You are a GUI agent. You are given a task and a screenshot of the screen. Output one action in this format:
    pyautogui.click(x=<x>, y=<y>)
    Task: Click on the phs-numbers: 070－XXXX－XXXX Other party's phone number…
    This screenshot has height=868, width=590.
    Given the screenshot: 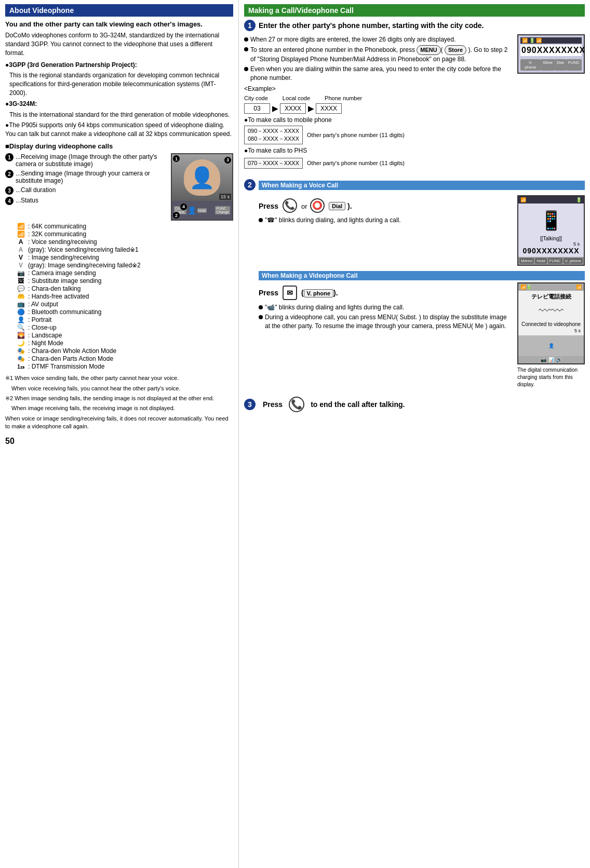 What is the action you would take?
    pyautogui.click(x=379, y=163)
    